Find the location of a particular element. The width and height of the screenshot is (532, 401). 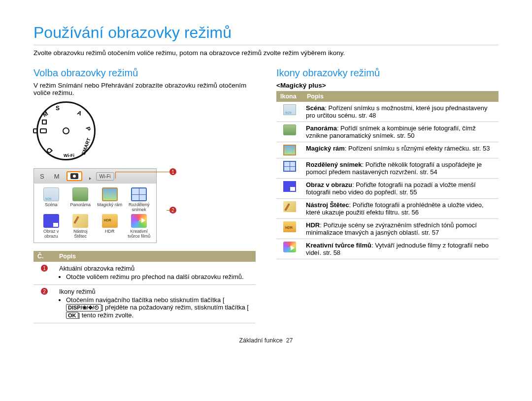

dial-label-m: M is located at coordinates (45, 114).